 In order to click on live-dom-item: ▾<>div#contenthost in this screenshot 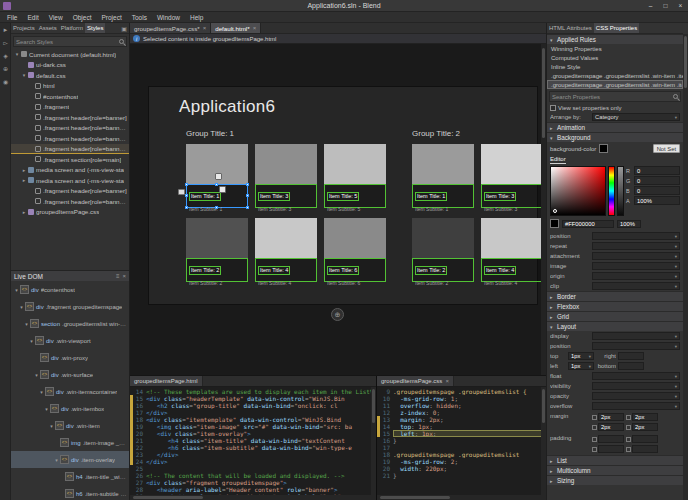, I will do `click(70, 290)`.